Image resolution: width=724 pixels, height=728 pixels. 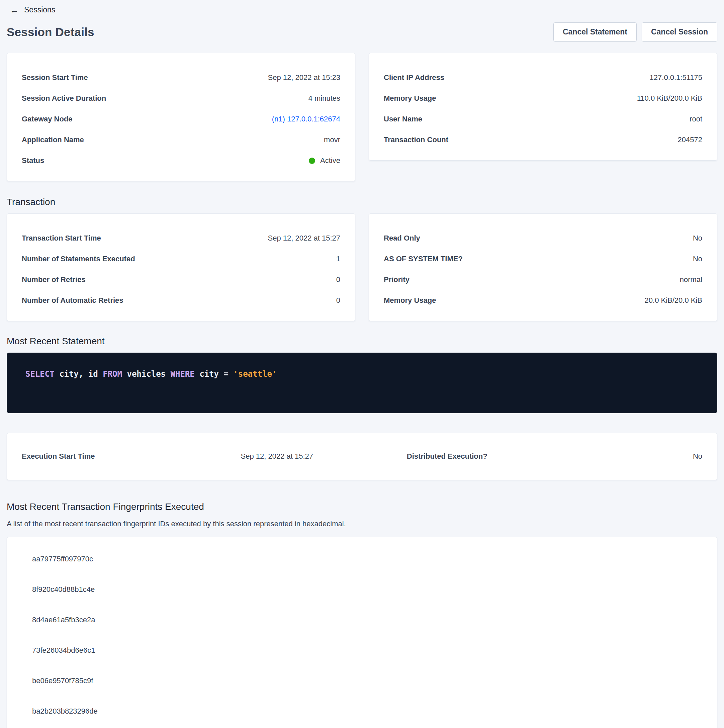 I want to click on sql-string-literal: 'seattle', so click(x=255, y=374).